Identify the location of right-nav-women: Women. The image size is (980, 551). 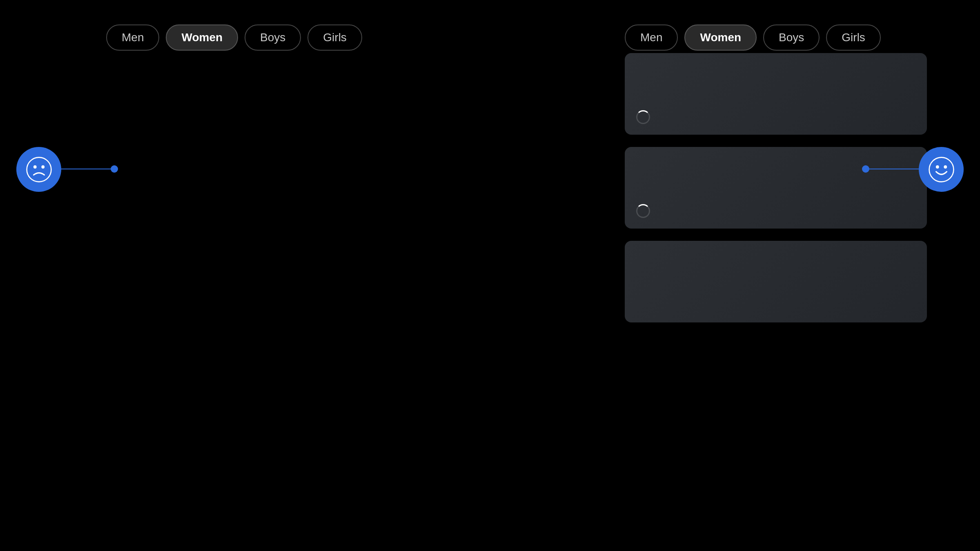
(720, 38).